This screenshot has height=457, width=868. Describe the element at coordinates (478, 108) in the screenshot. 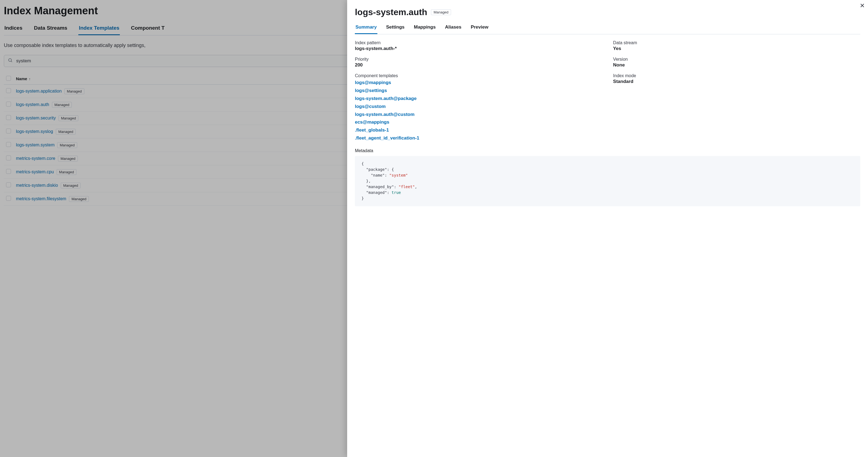

I see `summary-component-templates: Component templates logs@mappingslogs@se…` at that location.